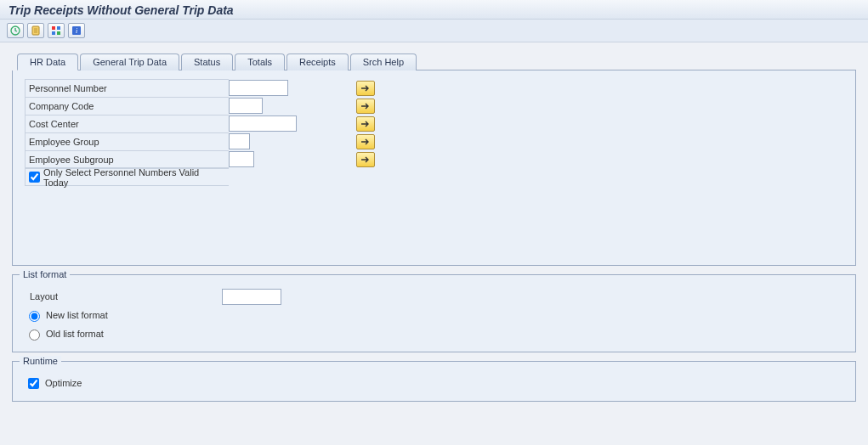 This screenshot has height=445, width=868. I want to click on company-code-input, so click(246, 105).